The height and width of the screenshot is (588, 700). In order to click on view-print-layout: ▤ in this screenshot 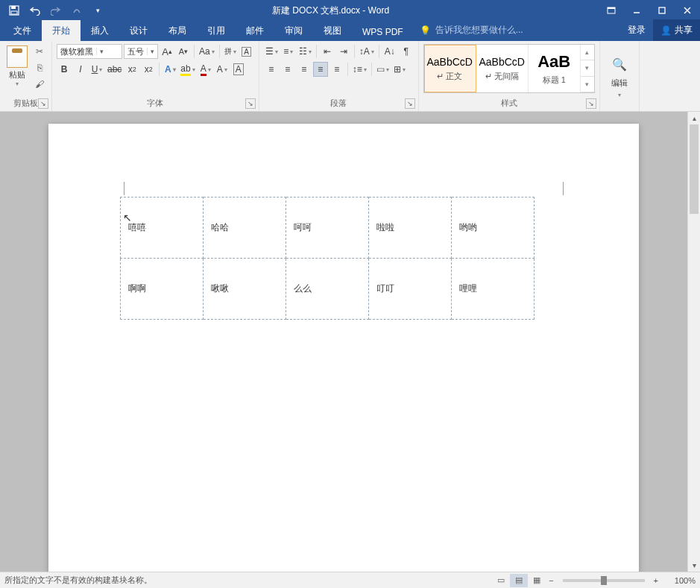, I will do `click(519, 581)`.